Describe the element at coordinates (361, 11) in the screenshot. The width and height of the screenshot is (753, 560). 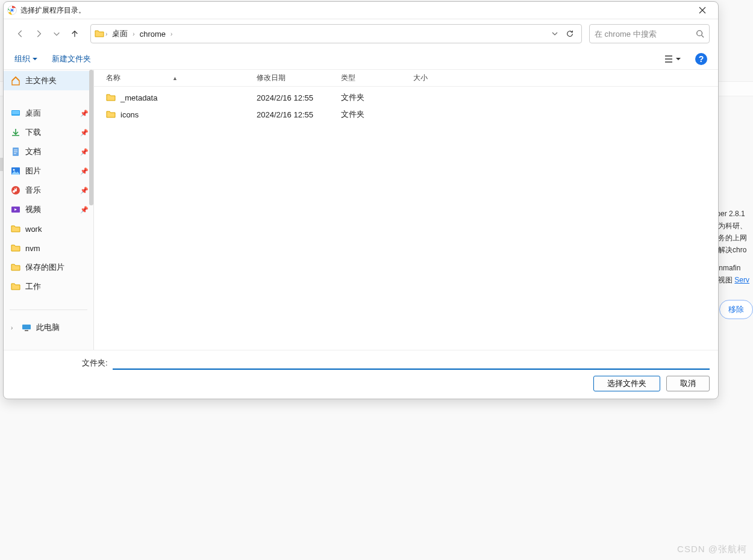
I see `titlebar: 选择扩展程序目录。` at that location.